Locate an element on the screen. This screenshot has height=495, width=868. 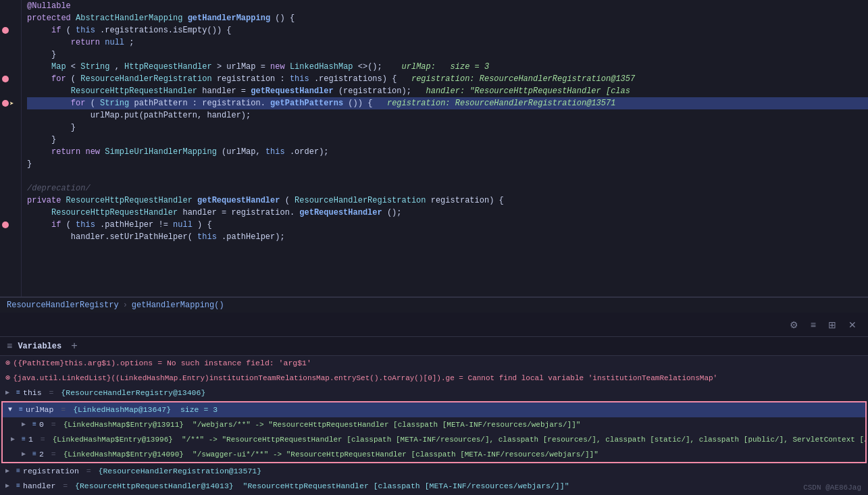
var-icon-handler: ≡ is located at coordinates (18, 486).